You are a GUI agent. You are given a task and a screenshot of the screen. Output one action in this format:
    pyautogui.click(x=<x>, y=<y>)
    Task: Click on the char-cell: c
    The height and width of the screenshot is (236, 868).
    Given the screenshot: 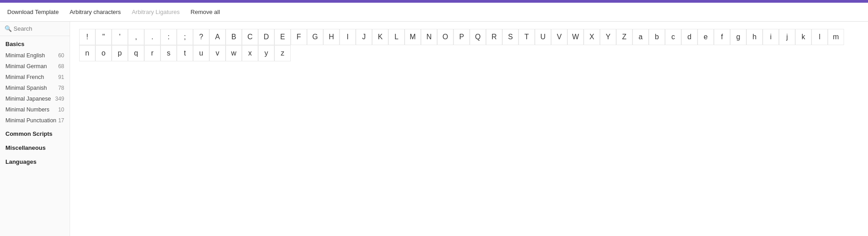 What is the action you would take?
    pyautogui.click(x=673, y=37)
    